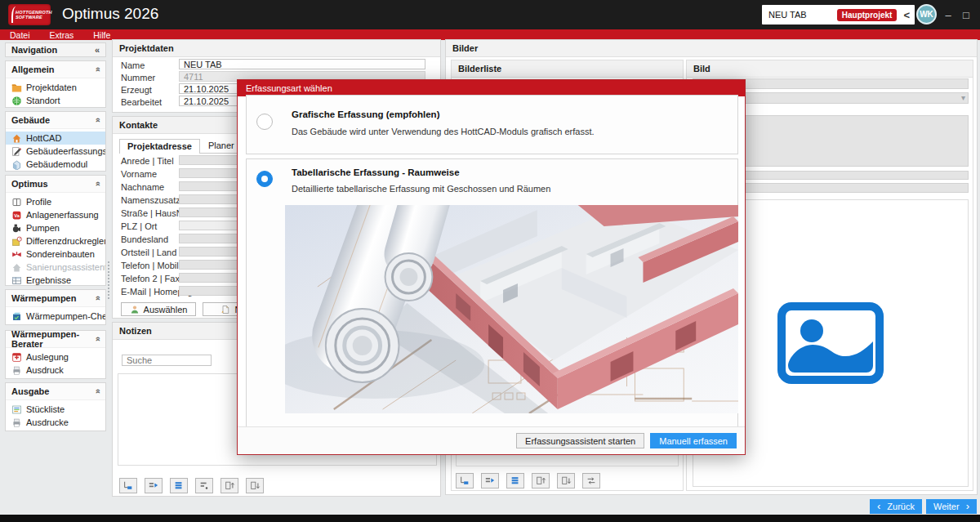 The width and height of the screenshot is (980, 522). I want to click on field-label-name: Name, so click(132, 65).